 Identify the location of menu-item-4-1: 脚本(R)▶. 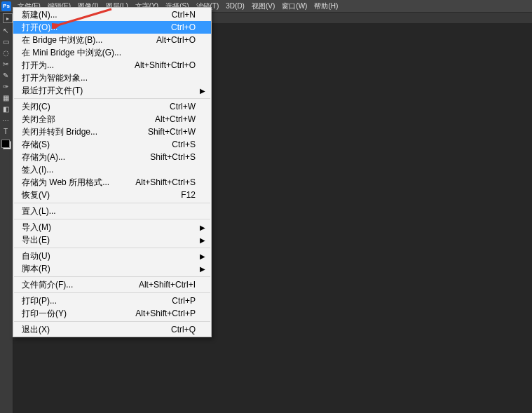
(112, 269).